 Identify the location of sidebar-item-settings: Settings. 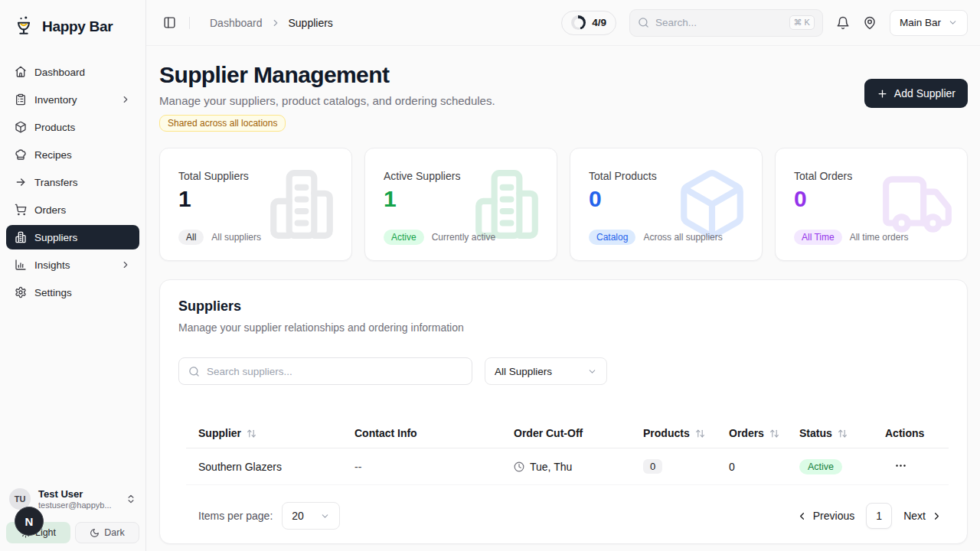
(73, 292).